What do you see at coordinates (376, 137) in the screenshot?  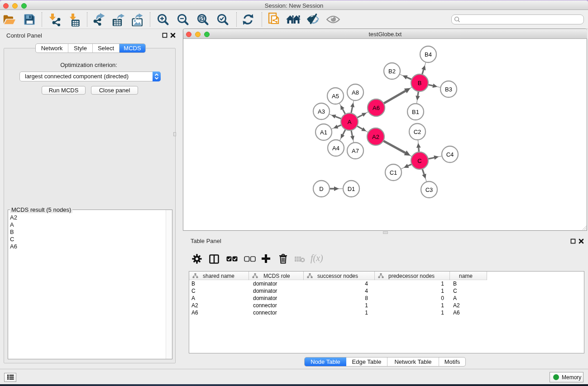 I see `svg-text: A2` at bounding box center [376, 137].